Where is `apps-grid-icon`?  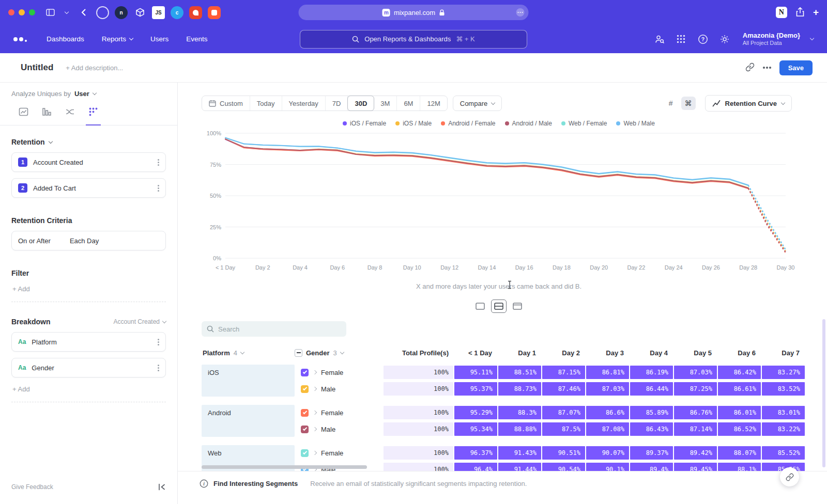
apps-grid-icon is located at coordinates (681, 39).